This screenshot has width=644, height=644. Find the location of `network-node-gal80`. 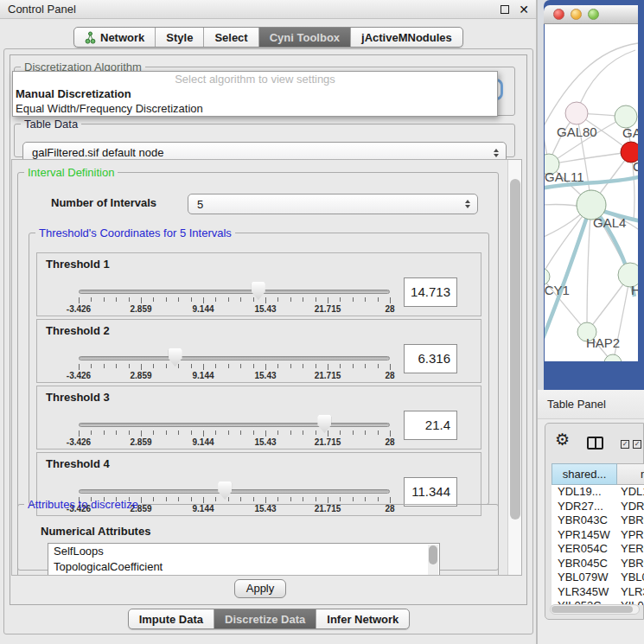

network-node-gal80 is located at coordinates (577, 113).